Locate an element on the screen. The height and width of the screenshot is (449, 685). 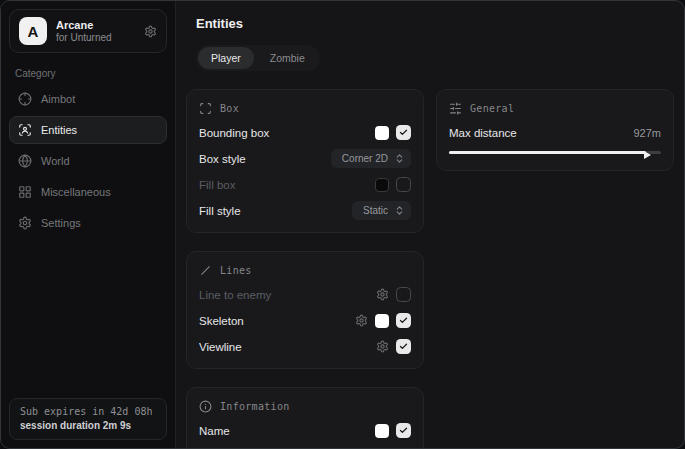
tab-zombie: Zombie is located at coordinates (288, 58).